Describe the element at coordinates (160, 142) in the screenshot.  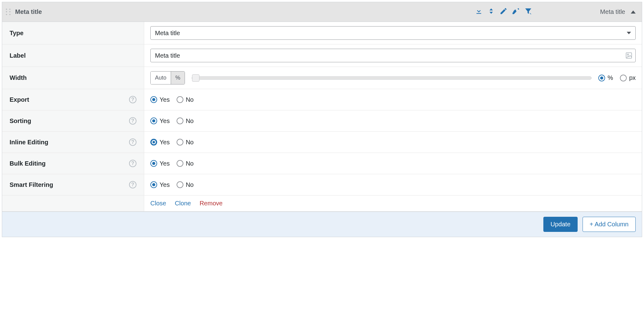
I see `inline-yes-radio: Yes` at that location.